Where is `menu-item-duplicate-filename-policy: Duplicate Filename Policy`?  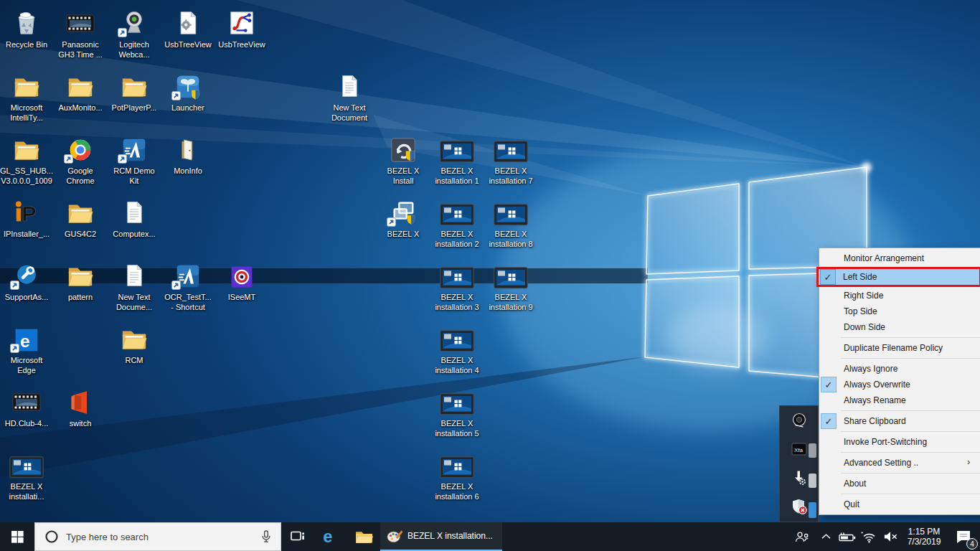 menu-item-duplicate-filename-policy: Duplicate Filename Policy is located at coordinates (900, 348).